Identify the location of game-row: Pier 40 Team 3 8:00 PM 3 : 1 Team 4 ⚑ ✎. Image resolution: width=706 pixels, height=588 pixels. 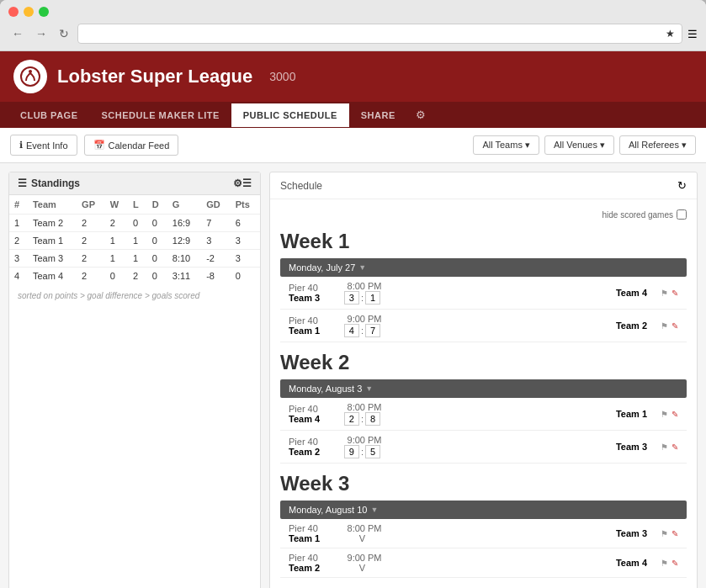
(483, 293).